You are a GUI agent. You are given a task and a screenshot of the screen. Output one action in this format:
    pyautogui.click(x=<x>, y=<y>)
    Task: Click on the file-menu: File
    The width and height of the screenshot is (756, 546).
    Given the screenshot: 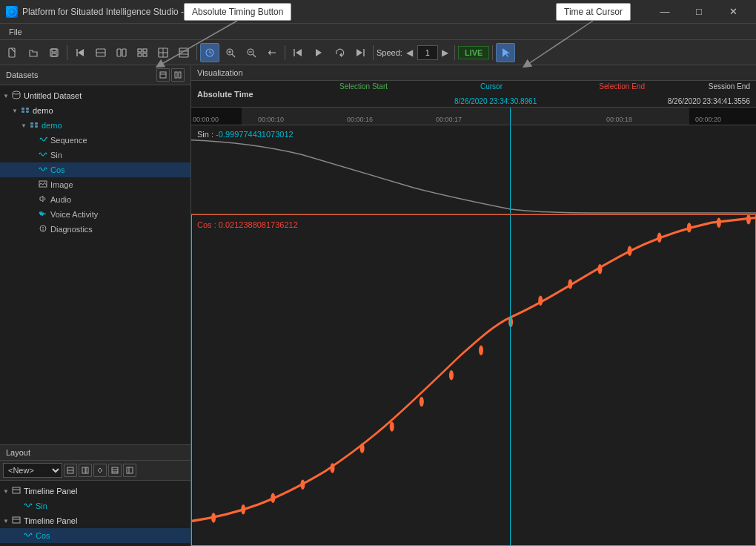 What is the action you would take?
    pyautogui.click(x=16, y=32)
    